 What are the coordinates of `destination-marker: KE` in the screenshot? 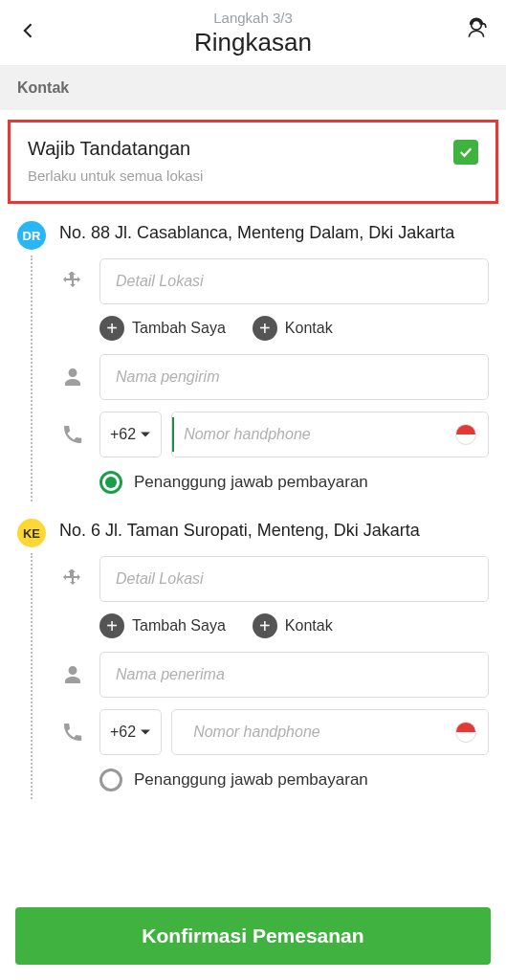 It's located at (32, 533).